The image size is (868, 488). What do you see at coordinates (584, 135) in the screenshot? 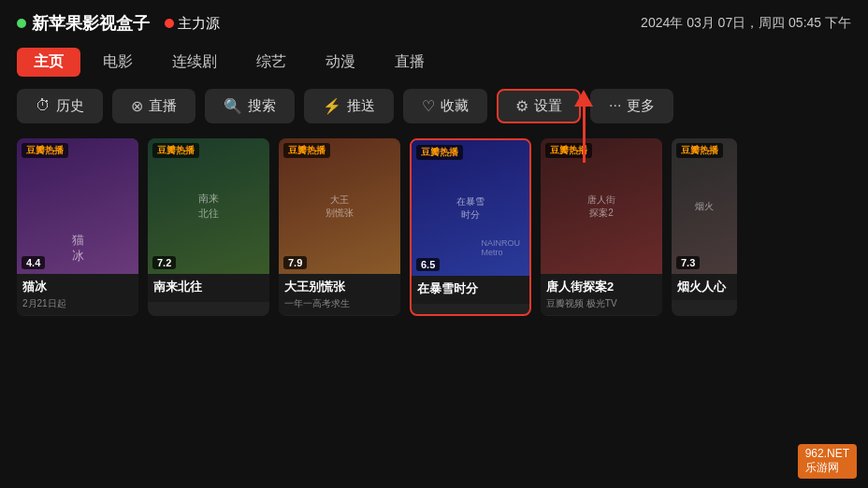
I see `arrow-line` at bounding box center [584, 135].